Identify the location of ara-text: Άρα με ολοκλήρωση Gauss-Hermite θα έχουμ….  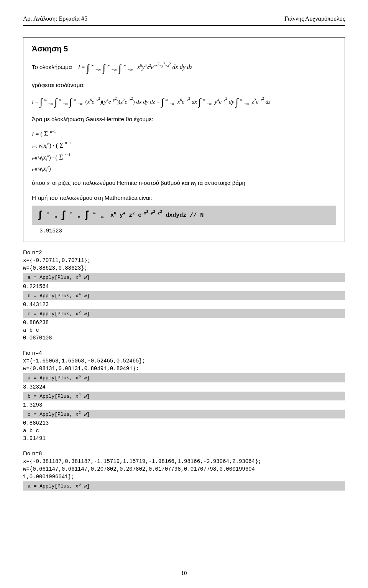
(92, 119).